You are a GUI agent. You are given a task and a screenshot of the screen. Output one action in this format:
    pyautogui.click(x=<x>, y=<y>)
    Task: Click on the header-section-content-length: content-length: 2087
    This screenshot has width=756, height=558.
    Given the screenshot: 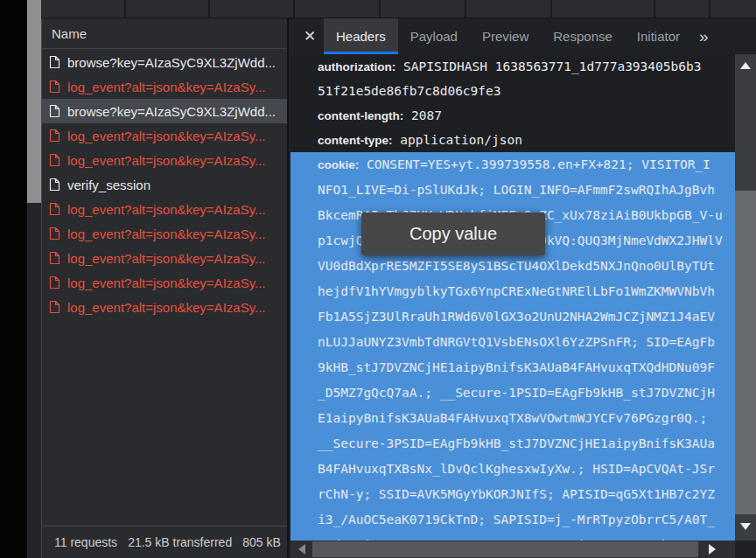 What is the action you would take?
    pyautogui.click(x=513, y=115)
    